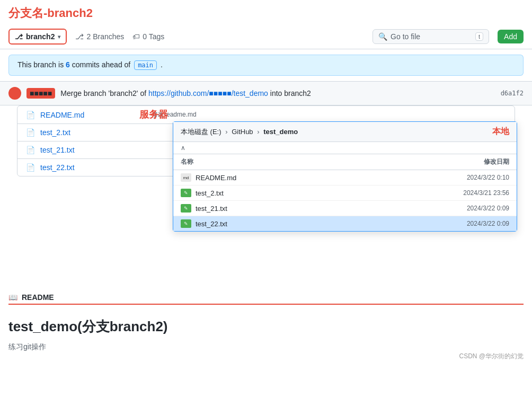 This screenshot has width=532, height=398. What do you see at coordinates (467, 178) in the screenshot?
I see `local-file-date: 2024/3/22 0:10` at bounding box center [467, 178].